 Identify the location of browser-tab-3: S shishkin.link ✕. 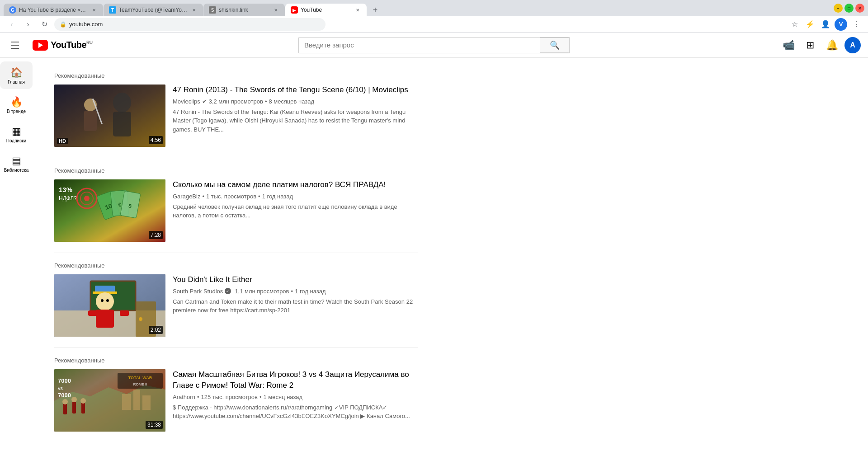
(244, 10).